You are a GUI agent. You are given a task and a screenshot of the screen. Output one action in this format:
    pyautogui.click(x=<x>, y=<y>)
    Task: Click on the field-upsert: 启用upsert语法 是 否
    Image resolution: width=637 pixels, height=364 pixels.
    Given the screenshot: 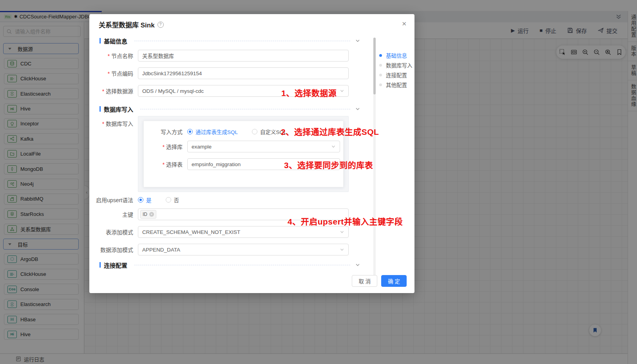 What is the action you would take?
    pyautogui.click(x=225, y=200)
    